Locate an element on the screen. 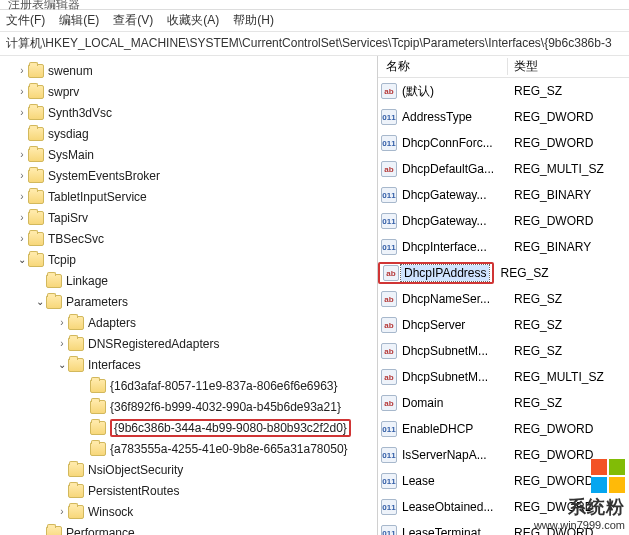  value-name: Lease is located at coordinates (454, 481).